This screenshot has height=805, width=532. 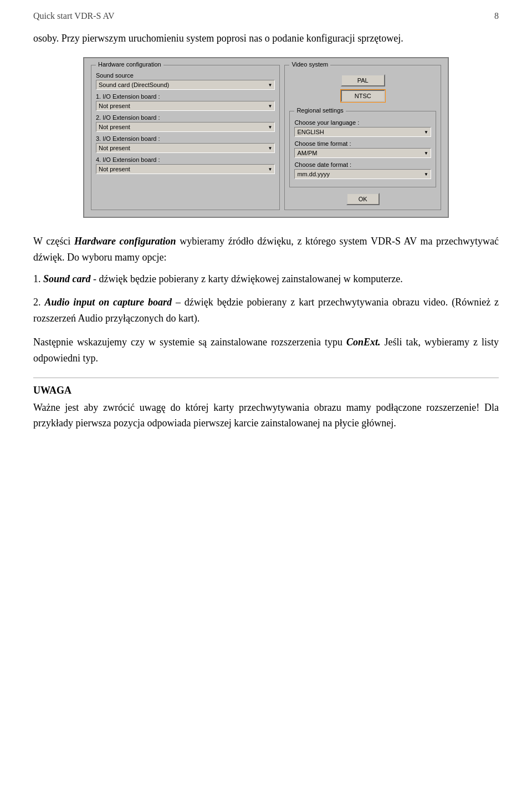 What do you see at coordinates (185, 81) in the screenshot?
I see `sound-source-field: Sound source Sound card (DirectSound)` at bounding box center [185, 81].